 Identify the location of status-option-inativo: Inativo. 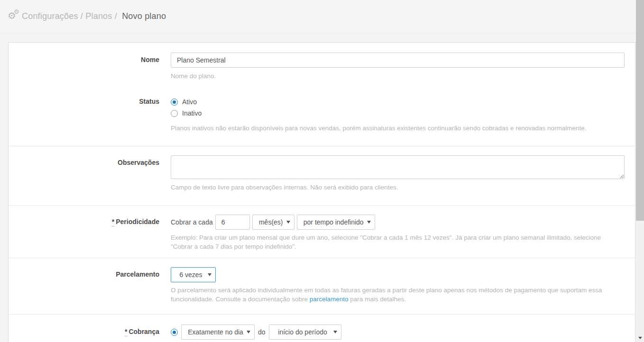
(397, 113).